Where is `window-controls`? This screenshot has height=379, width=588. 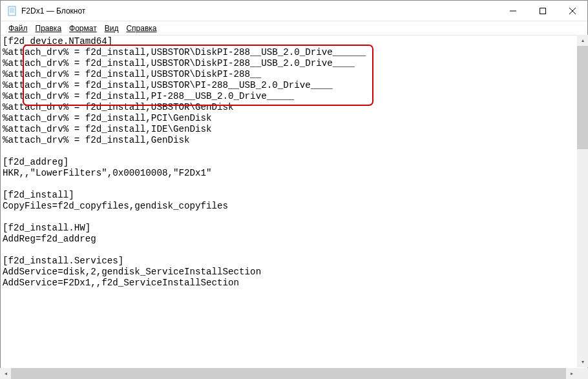
window-controls is located at coordinates (543, 10).